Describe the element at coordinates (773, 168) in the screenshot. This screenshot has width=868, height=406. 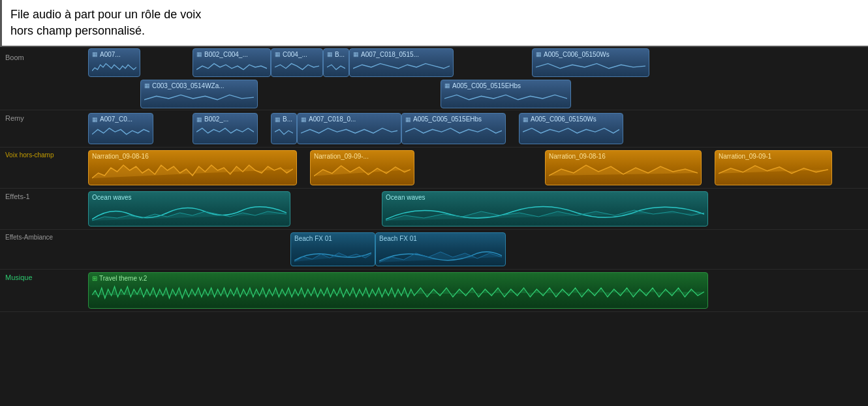
I see `list-item: Narration_09-09-1` at that location.